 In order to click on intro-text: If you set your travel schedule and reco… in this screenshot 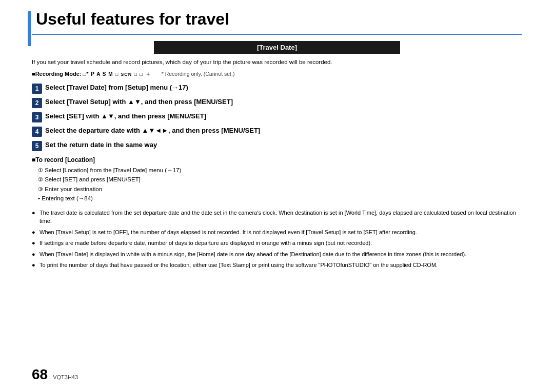, I will do `click(277, 63)`.